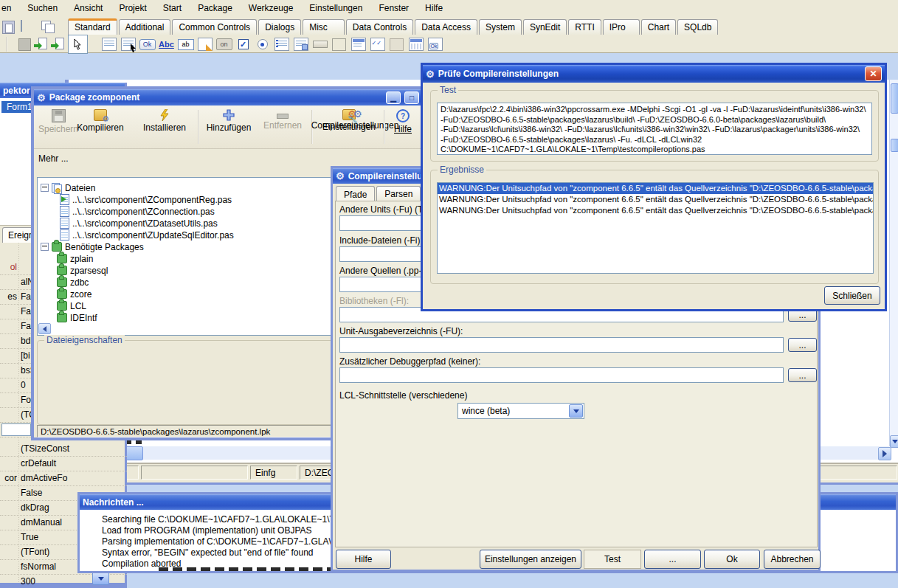 The width and height of the screenshot is (898, 588). Describe the element at coordinates (412, 97) in the screenshot. I see `maximize-button: □` at that location.